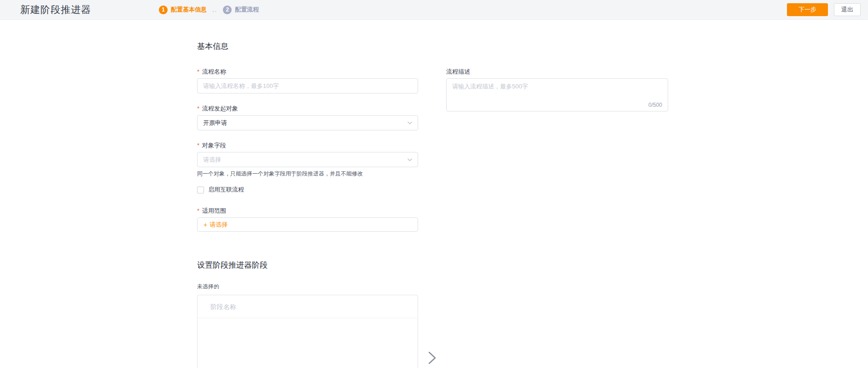 This screenshot has height=368, width=868. Describe the element at coordinates (308, 265) in the screenshot. I see `stage-section-title: 设置阶段推进器阶段` at that location.